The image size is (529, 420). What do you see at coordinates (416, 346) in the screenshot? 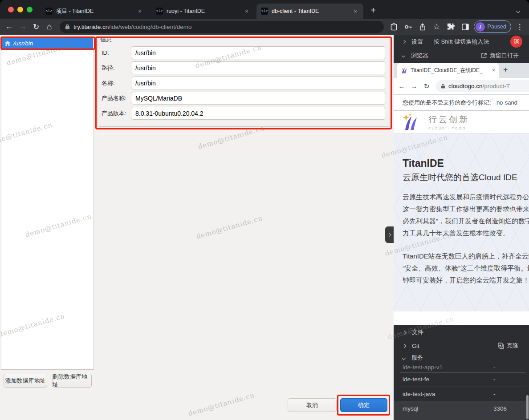
I see `git-section-label: Git` at bounding box center [416, 346].